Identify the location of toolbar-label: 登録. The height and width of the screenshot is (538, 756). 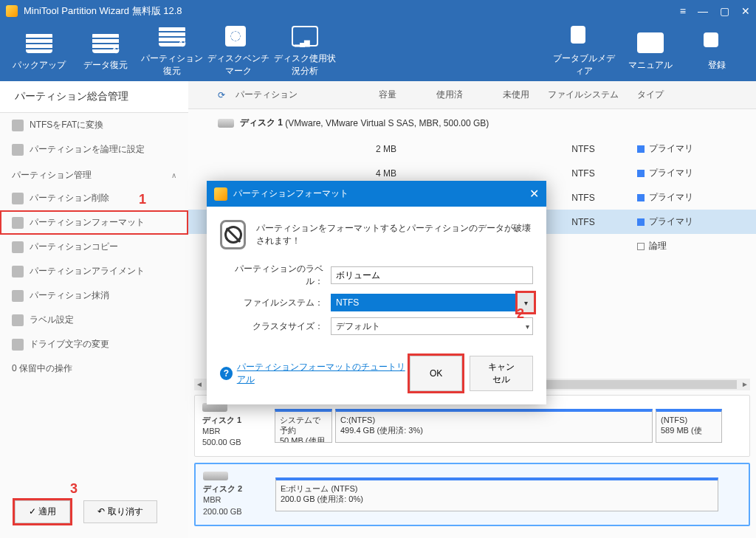
(717, 65).